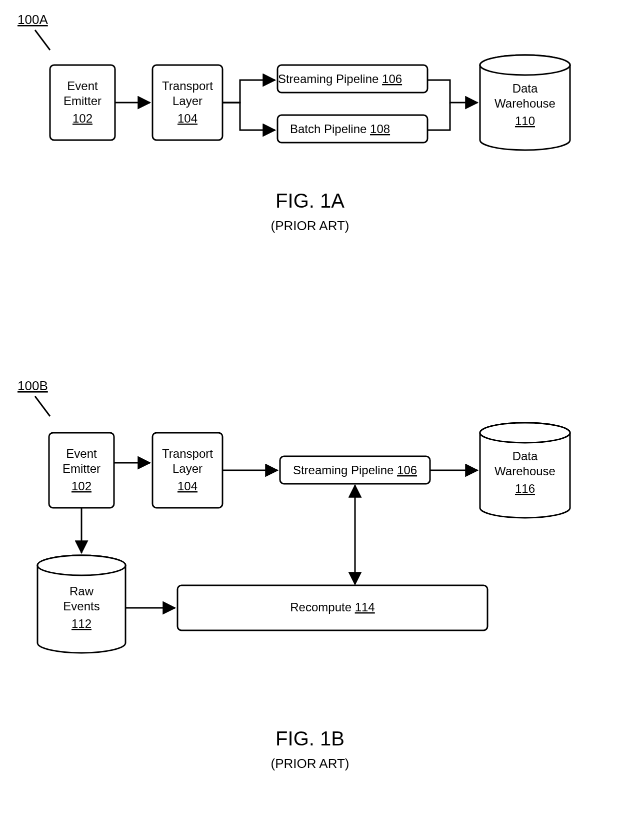 The width and height of the screenshot is (620, 840). I want to click on caption-fig1b: FIG. 1B, so click(310, 738).